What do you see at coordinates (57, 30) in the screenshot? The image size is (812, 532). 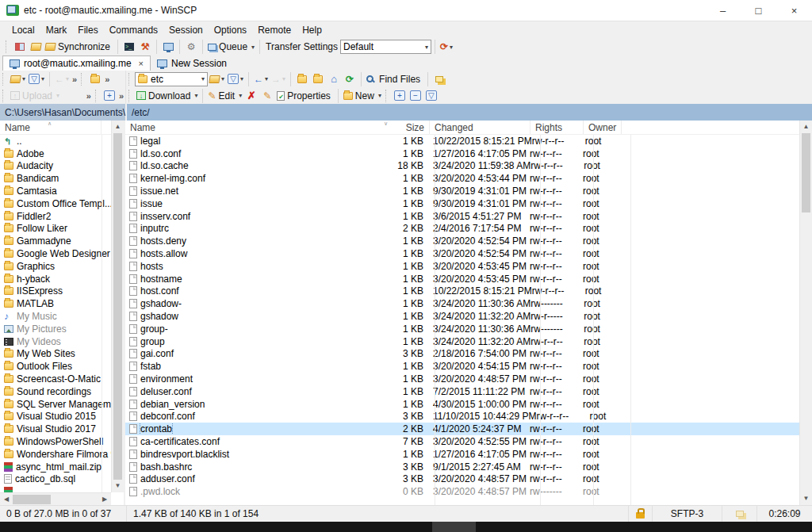 I see `menu-mark: Mark` at bounding box center [57, 30].